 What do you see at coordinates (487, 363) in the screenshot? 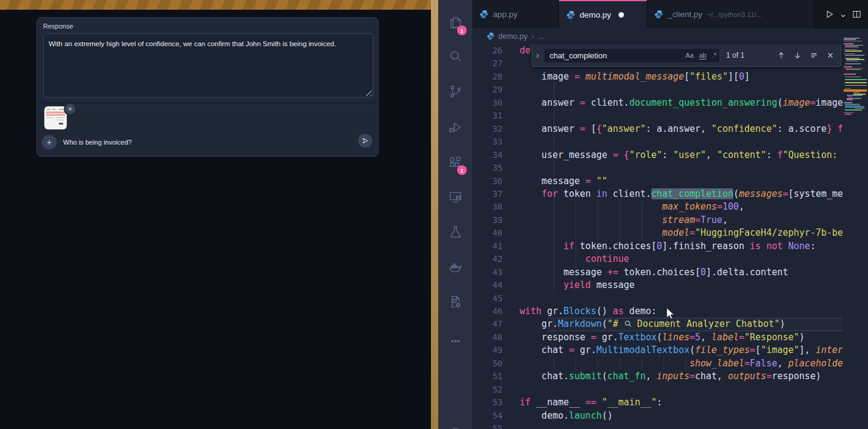
I see `line-number: 50` at bounding box center [487, 363].